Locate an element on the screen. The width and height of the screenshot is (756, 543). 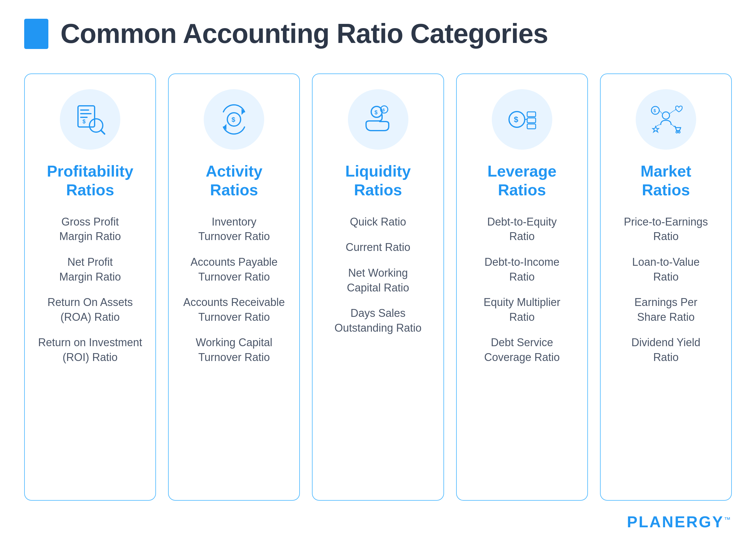
liquidity-icon: $ $ is located at coordinates (378, 119).